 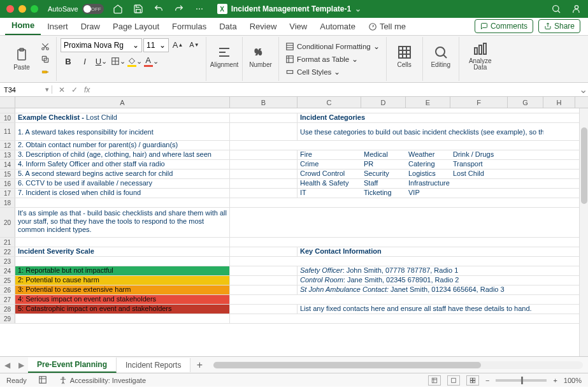 What do you see at coordinates (329, 193) in the screenshot?
I see `cell: IT` at bounding box center [329, 193].